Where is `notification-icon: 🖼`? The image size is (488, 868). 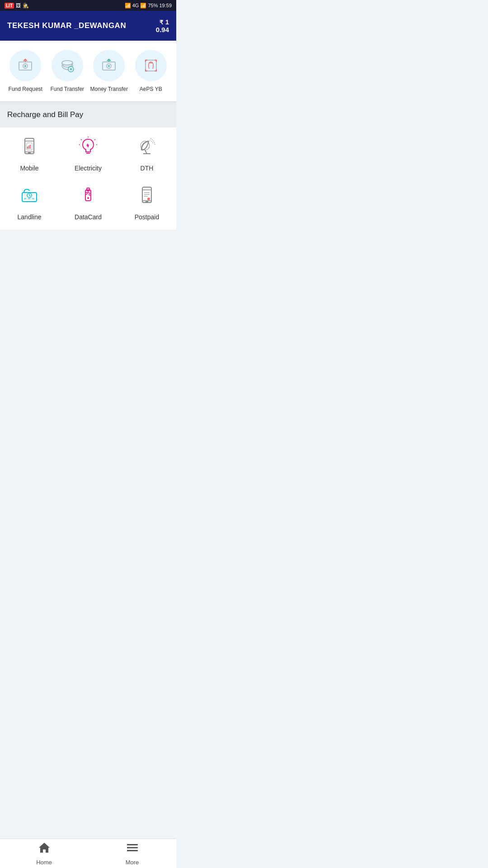
notification-icon: 🖼 is located at coordinates (18, 5).